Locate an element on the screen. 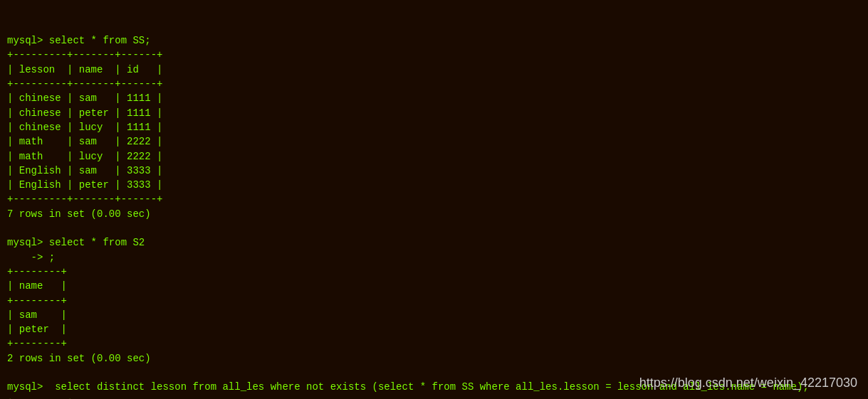 The image size is (868, 399). watermark: https://blog.csdn.net/weixin_42217030 is located at coordinates (748, 383).